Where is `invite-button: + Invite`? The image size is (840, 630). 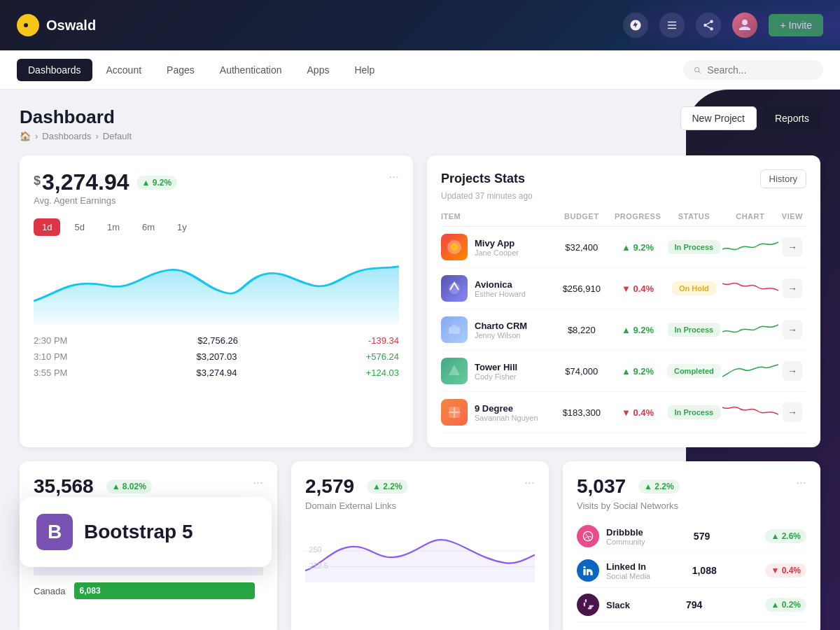 invite-button: + Invite is located at coordinates (796, 25).